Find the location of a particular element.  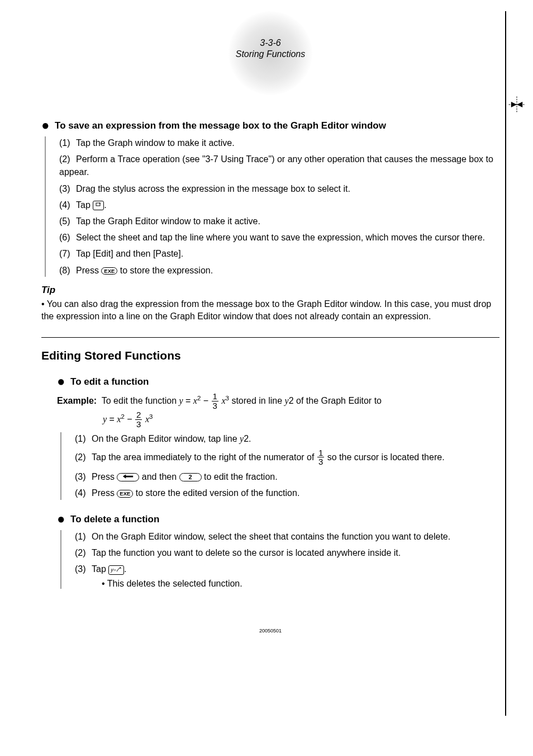

del-steps: (1)On the Graph Editor window, select th… is located at coordinates (280, 560).